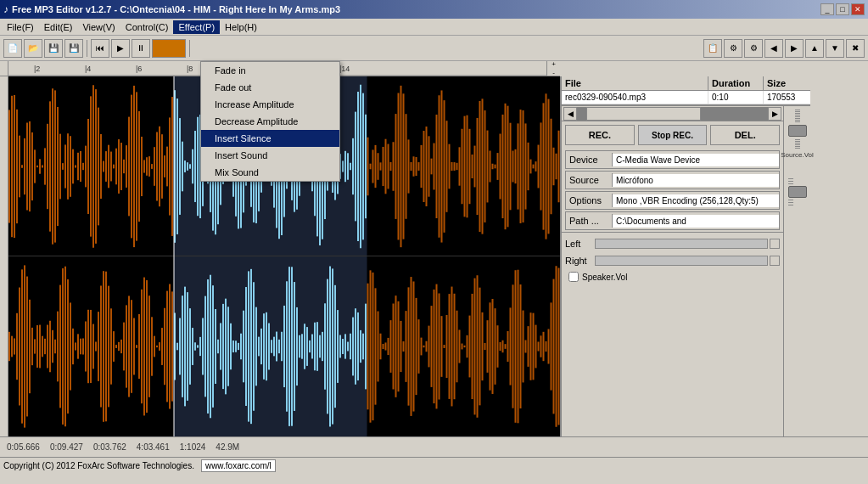 This screenshot has height=484, width=868. I want to click on svg-text: |4, so click(88, 69).